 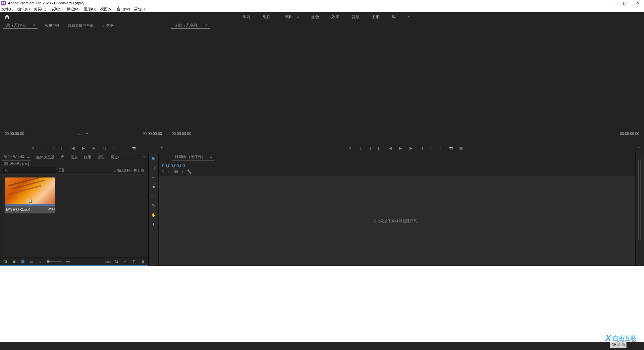 What do you see at coordinates (335, 17) in the screenshot?
I see `workspace-effects: 效果` at bounding box center [335, 17].